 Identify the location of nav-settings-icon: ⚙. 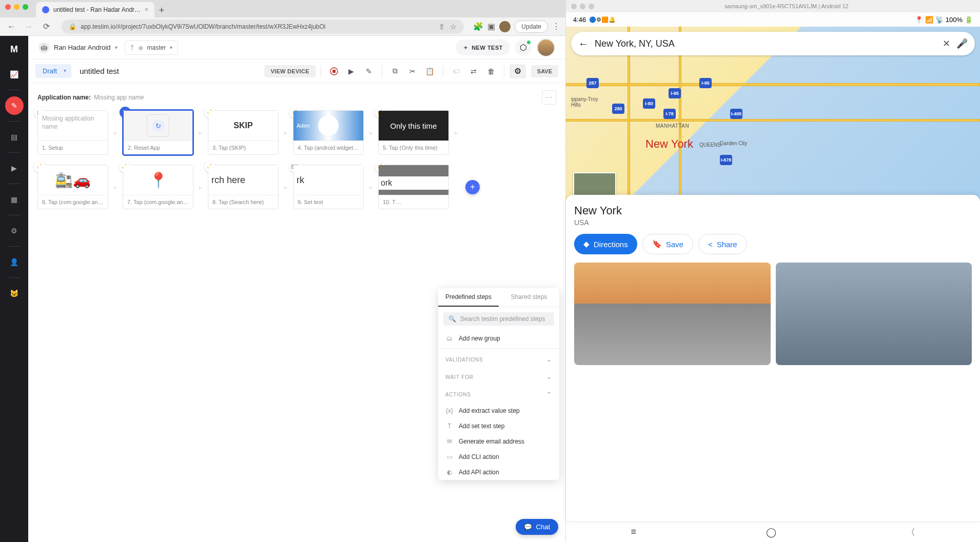
(14, 231).